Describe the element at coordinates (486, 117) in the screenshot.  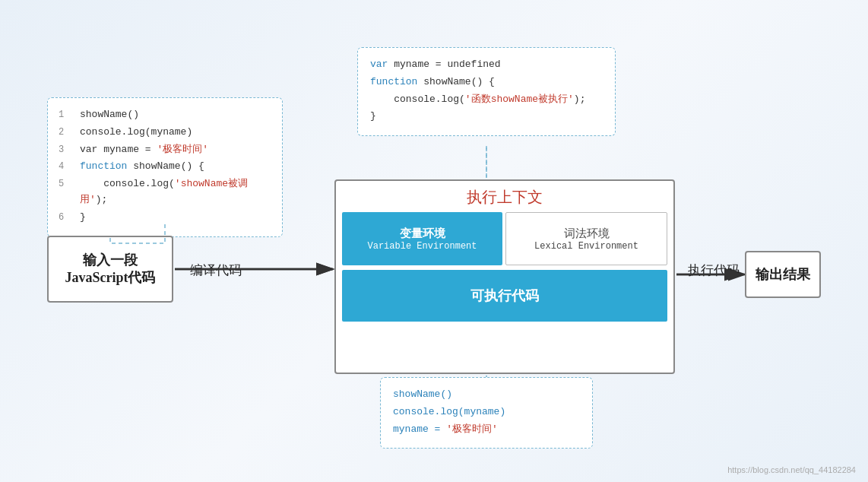
I see `code-tr-line-4: }` at that location.